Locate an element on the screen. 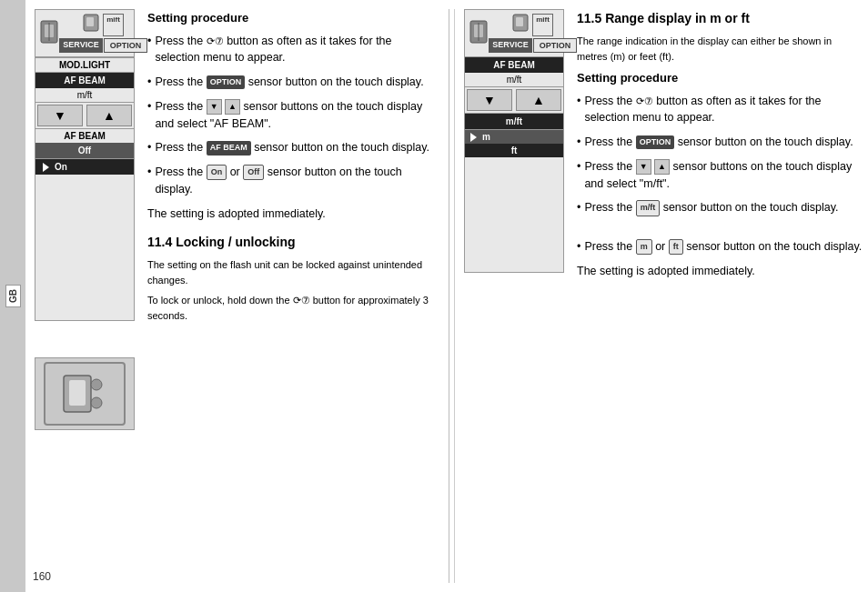 This screenshot has width=868, height=592. section-11-4-text1: The setting on the flash unit can be loc… is located at coordinates (291, 273).